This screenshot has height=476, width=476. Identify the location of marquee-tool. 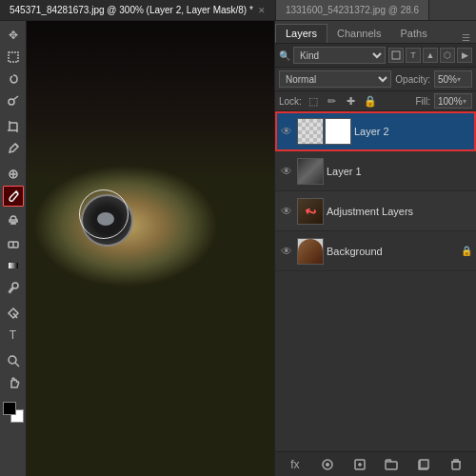
(13, 57).